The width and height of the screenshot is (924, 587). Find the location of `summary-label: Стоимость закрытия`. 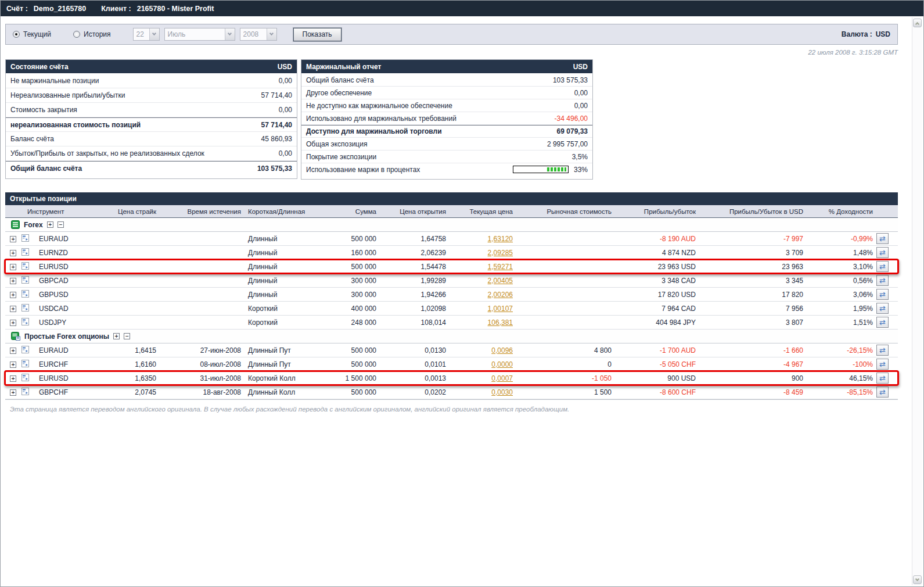

summary-label: Стоимость закрытия is located at coordinates (44, 110).